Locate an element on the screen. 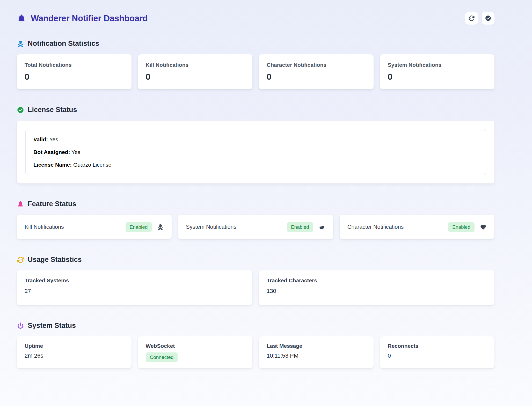  license-bot-assigned-row: Bot Assigned: Yes is located at coordinates (256, 152).